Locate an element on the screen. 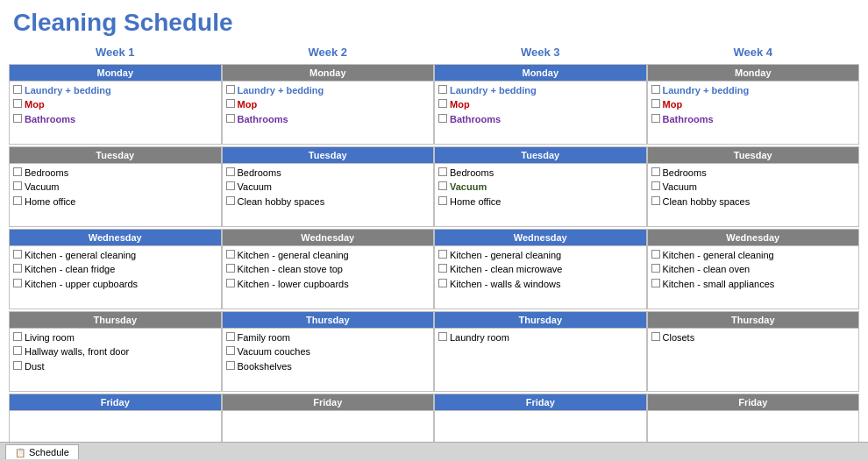 The width and height of the screenshot is (868, 461). task-row: Kitchen - clean microwave is located at coordinates (540, 270).